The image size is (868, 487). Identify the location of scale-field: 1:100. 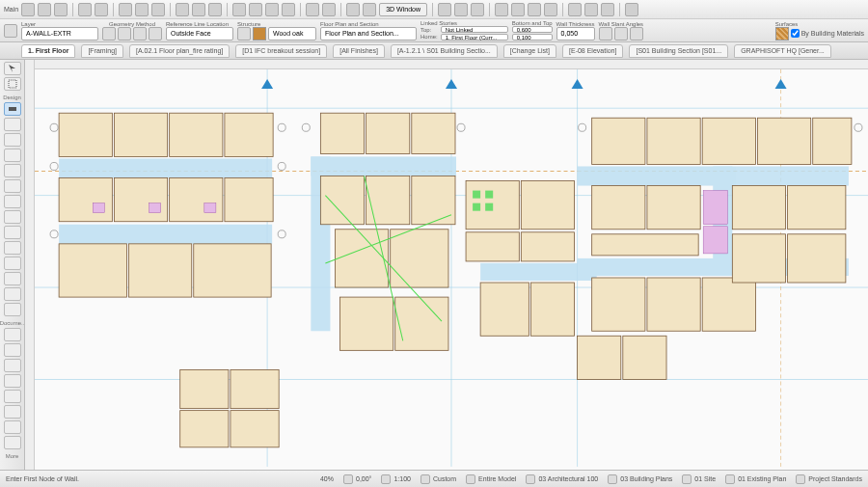
(395, 479).